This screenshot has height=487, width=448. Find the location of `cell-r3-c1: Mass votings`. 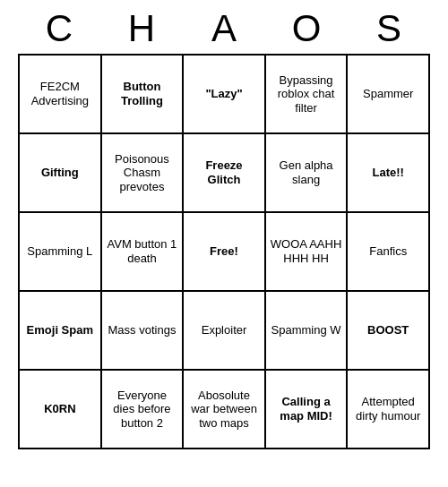

cell-r3-c1: Mass votings is located at coordinates (142, 330).